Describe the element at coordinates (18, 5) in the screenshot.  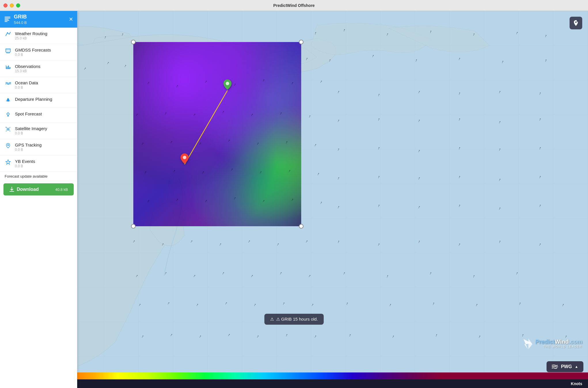
I see `maximize-traffic-light` at that location.